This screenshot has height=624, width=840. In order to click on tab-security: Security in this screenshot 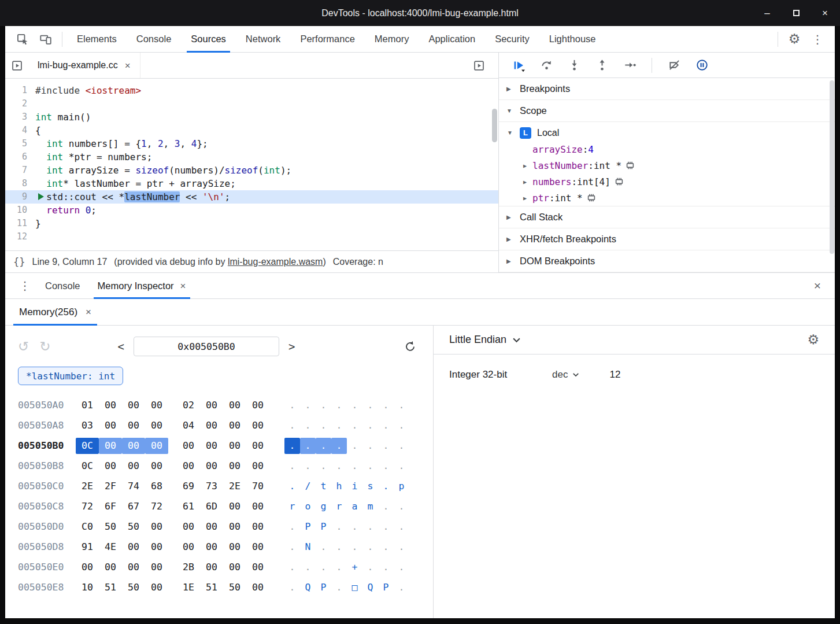, I will do `click(512, 39)`.